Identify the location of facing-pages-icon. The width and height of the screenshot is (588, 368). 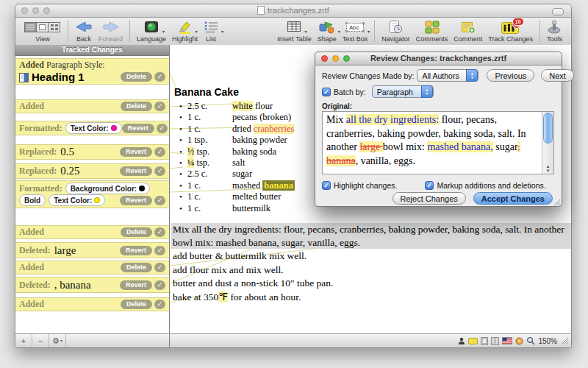
(495, 342).